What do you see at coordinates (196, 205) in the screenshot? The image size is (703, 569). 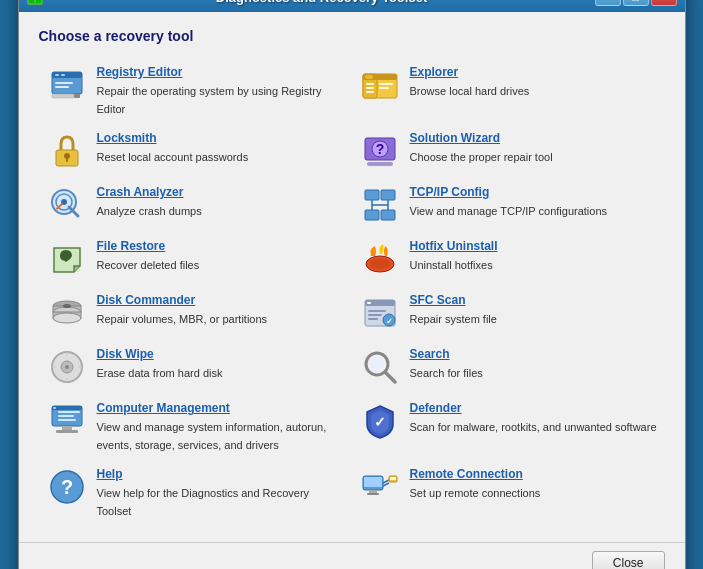 I see `tool-crash-analyzer: Crash Analyzer Analyze crash dumps` at bounding box center [196, 205].